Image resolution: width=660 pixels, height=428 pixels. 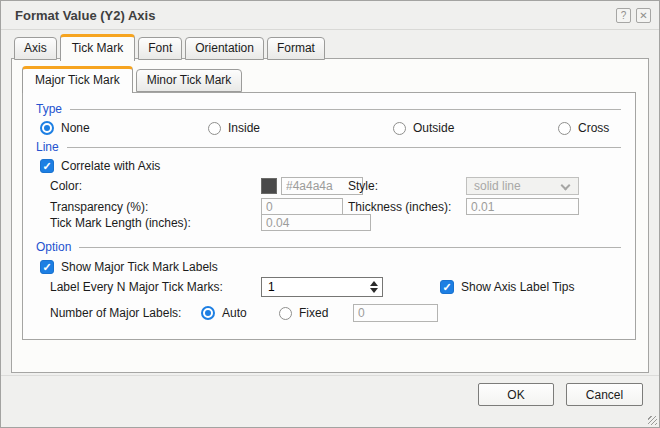 What do you see at coordinates (47, 166) in the screenshot?
I see `correlate-checkmark-icon: ✓` at bounding box center [47, 166].